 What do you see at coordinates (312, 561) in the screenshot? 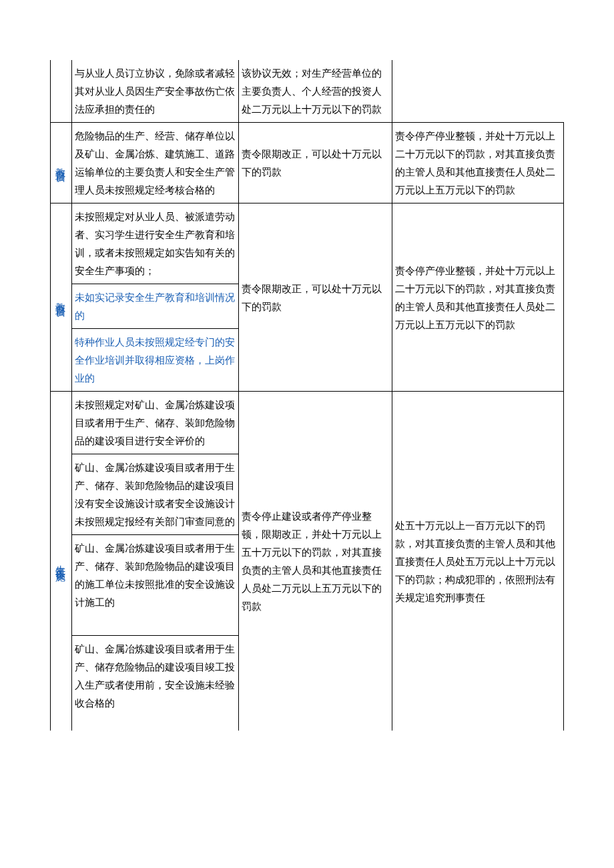
I see `penalty-mid-text: 责令停止建设或者停产停业整顿，限期改正，并处十万元以上五十万元以下的罚款，对其直…` at bounding box center [312, 561].